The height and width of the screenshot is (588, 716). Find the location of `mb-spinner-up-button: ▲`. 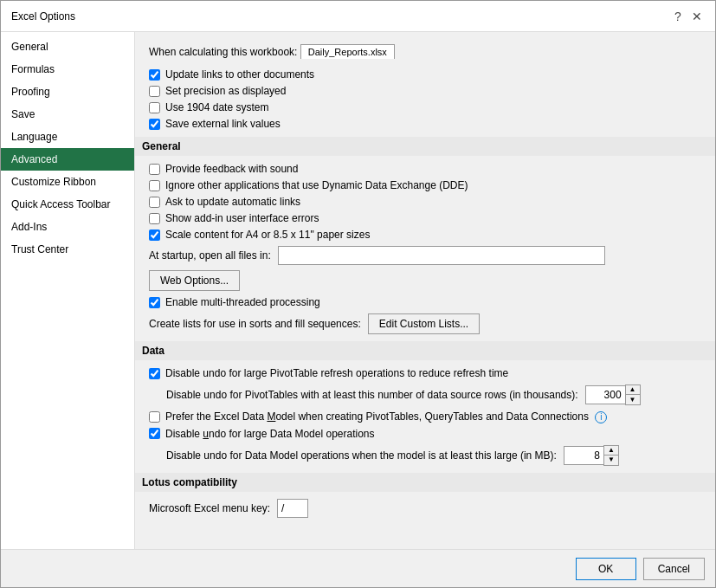

mb-spinner-up-button: ▲ is located at coordinates (611, 450).